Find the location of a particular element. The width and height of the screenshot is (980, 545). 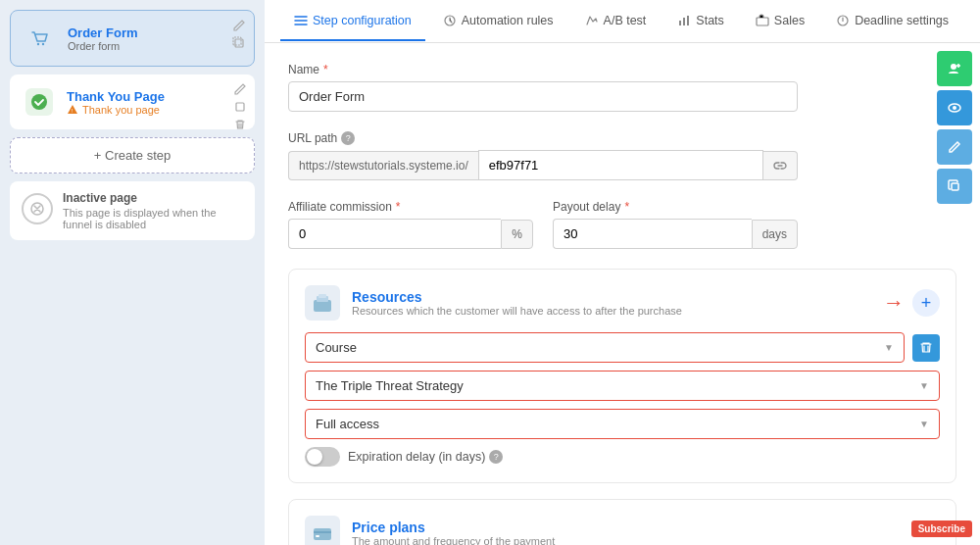

inactive-title: Inactive page is located at coordinates (153, 198).